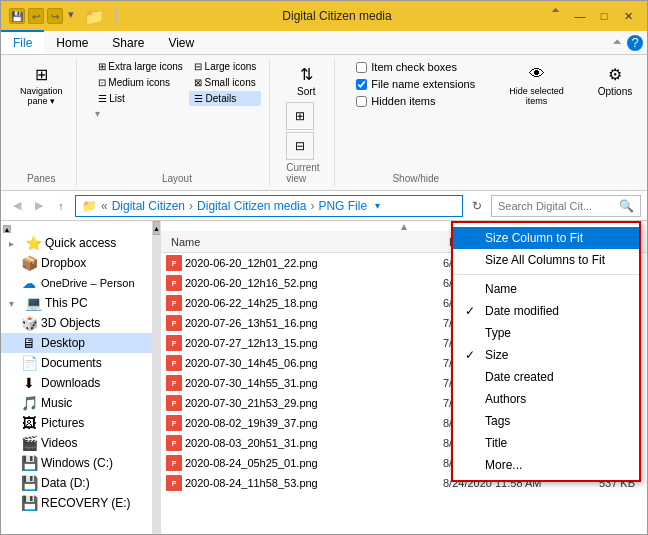 The image size is (648, 535). Describe the element at coordinates (313, 423) in the screenshot. I see `file-name: 2020-08-02_19h39_37.png` at that location.